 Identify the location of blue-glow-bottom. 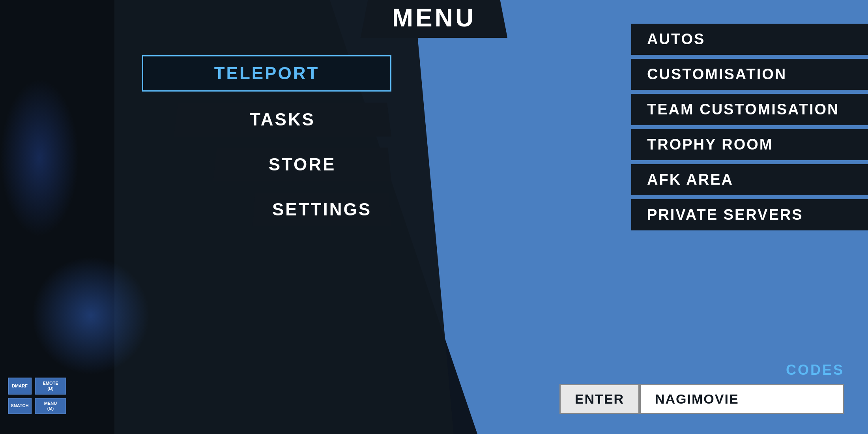
(91, 316).